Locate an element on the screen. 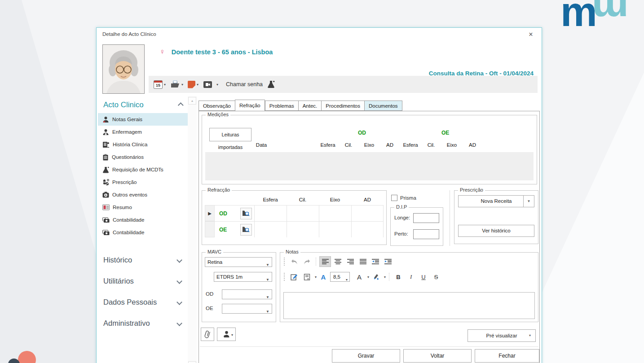 The image size is (644, 363). sidebar-item-historia-clinica: História Clínica is located at coordinates (143, 144).